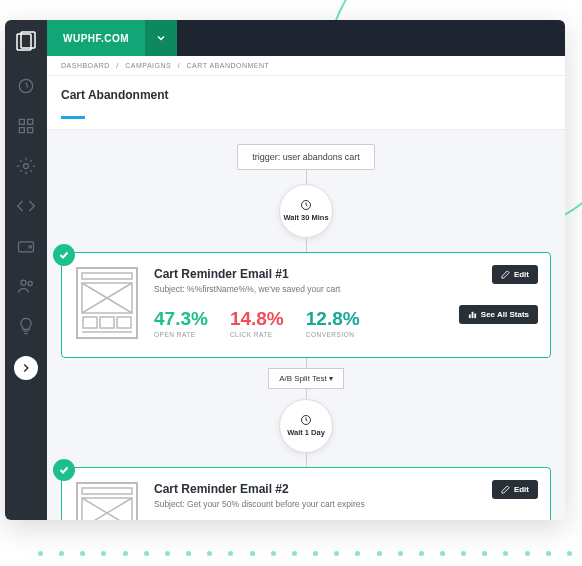 Image resolution: width=582 pixels, height=566 pixels. What do you see at coordinates (96, 38) in the screenshot?
I see `brand-label: WUPHF.COM` at bounding box center [96, 38].